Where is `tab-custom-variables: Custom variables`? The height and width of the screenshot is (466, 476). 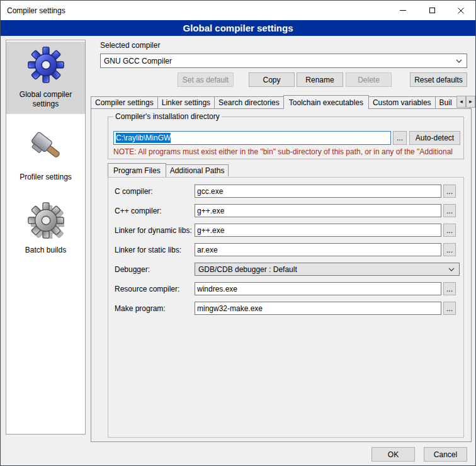
tab-custom-variables: Custom variables is located at coordinates (402, 102).